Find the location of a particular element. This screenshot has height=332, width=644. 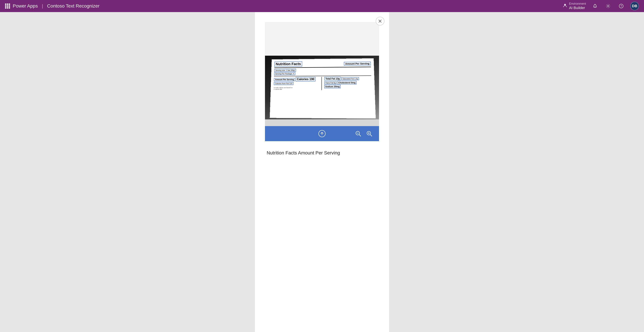

user-avatar: DB is located at coordinates (634, 6).